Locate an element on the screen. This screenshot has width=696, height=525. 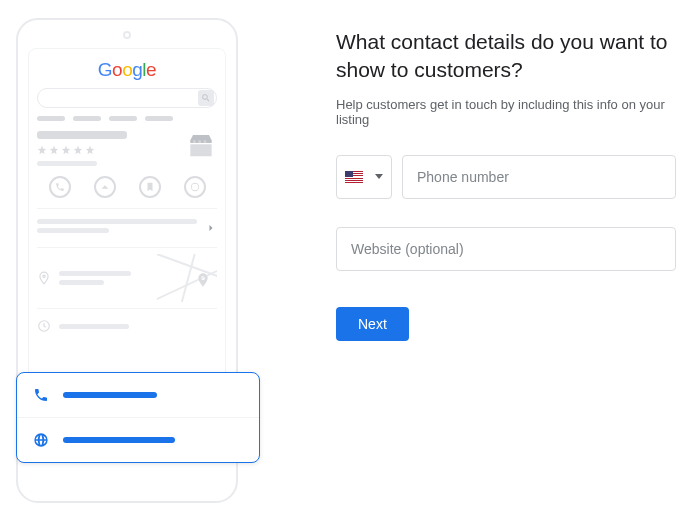
us-flag-icon is located at coordinates (354, 177).